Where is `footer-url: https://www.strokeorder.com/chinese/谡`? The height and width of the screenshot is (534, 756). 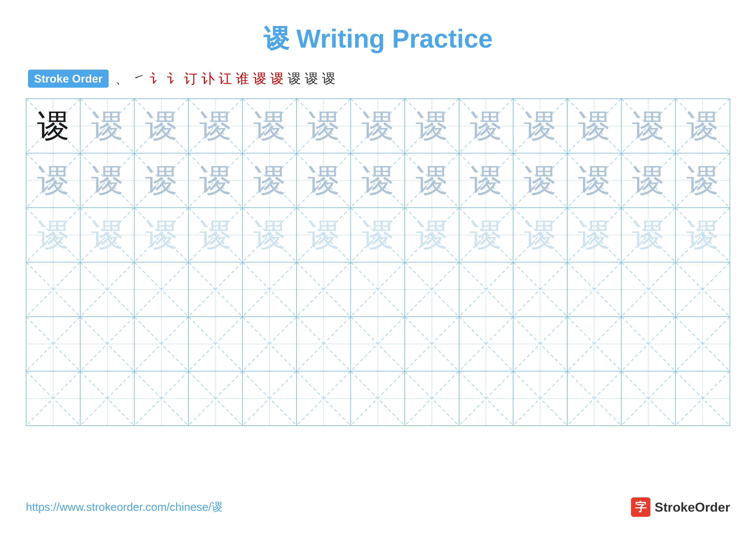 footer-url: https://www.strokeorder.com/chinese/谡 is located at coordinates (124, 507).